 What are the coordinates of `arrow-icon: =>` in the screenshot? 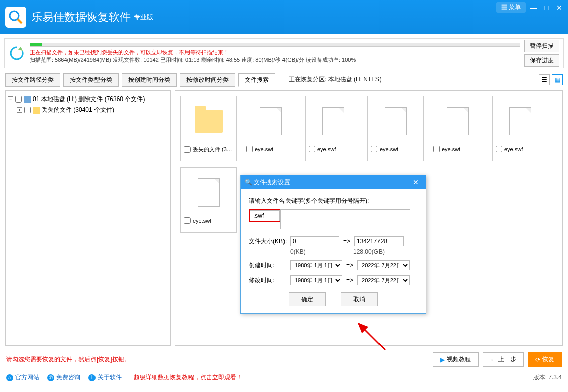 It's located at (350, 280).